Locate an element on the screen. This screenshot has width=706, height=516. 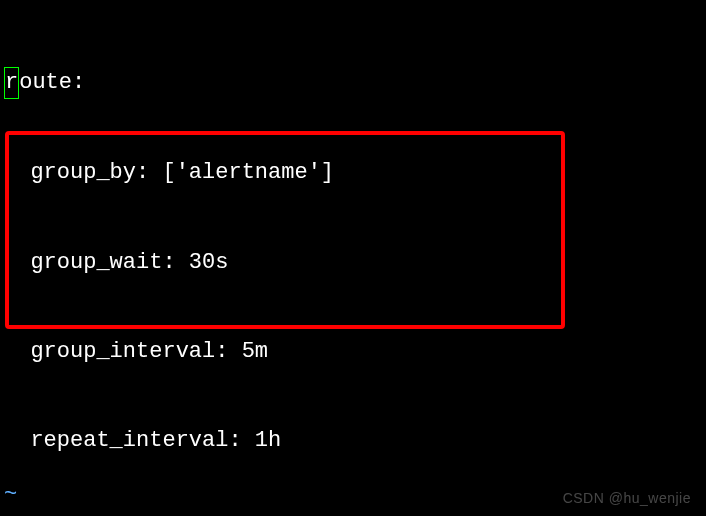
cursor: r is located at coordinates (12, 83).